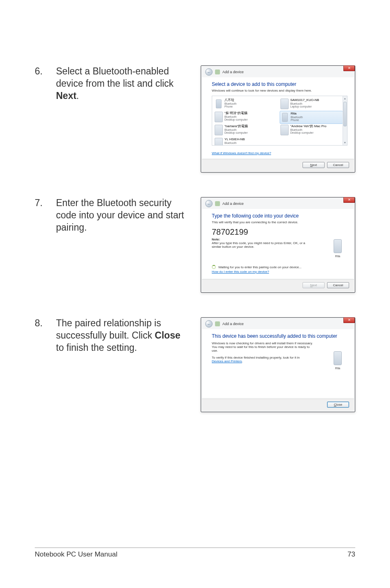 This screenshot has width=390, height=588. I want to click on dialog-heading: Type the following code into your device, so click(280, 216).